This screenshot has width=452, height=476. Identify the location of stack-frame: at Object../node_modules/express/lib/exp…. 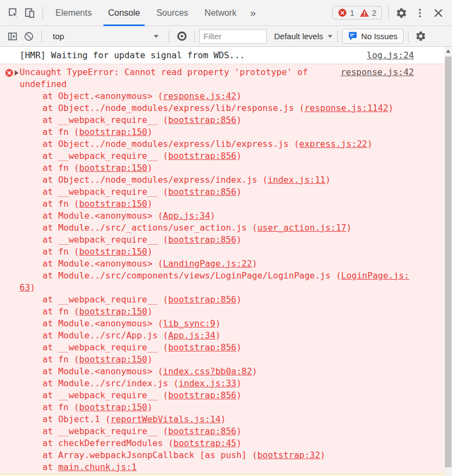
(216, 144).